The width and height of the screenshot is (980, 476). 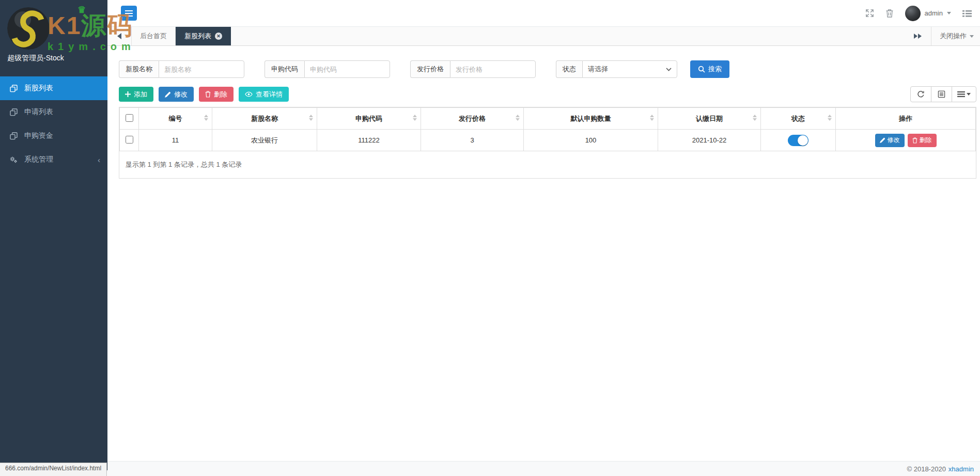 I want to click on sidebar-item-subscription-funds: 申购资金, so click(x=54, y=136).